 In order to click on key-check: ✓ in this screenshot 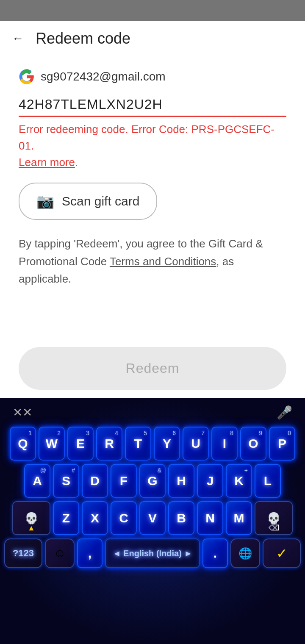, I will do `click(282, 553)`.